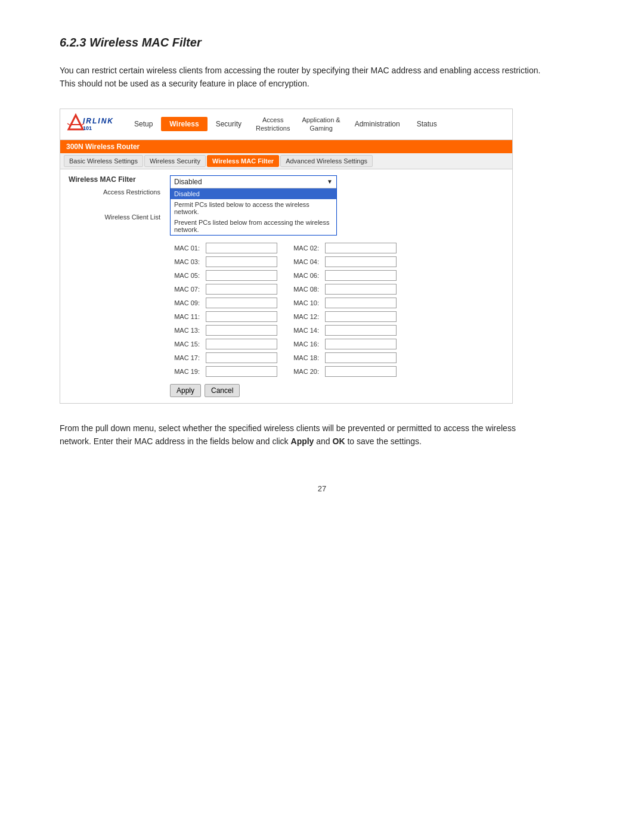 This screenshot has width=644, height=833. Describe the element at coordinates (253, 226) in the screenshot. I see `dropdown-option-prevent: Prevent PCs listed below from accessing …` at that location.